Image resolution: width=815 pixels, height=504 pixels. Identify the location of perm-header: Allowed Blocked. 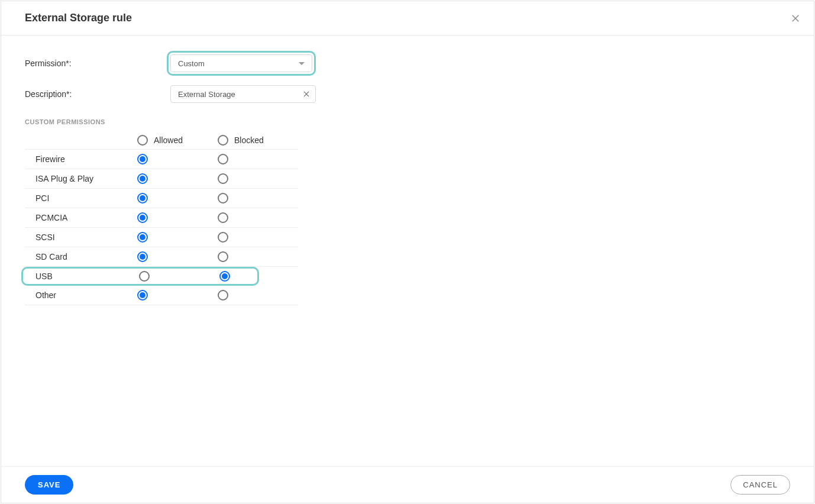
(161, 141).